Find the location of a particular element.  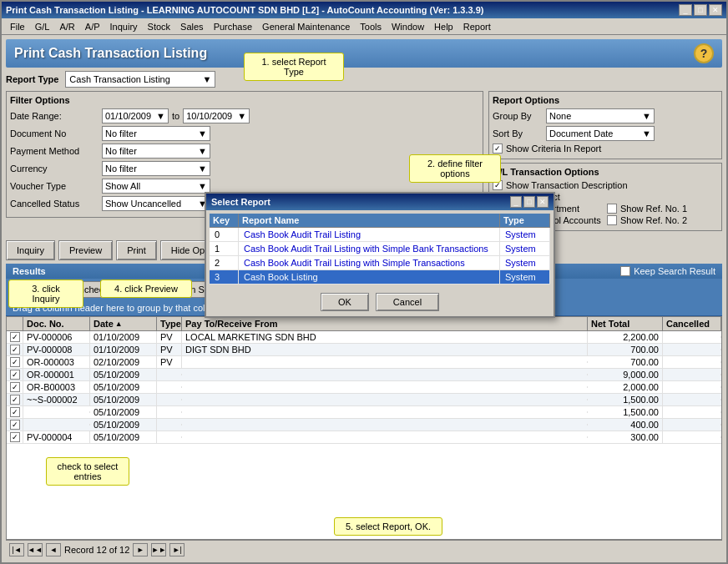

modal-ok-button: OK is located at coordinates (345, 302).